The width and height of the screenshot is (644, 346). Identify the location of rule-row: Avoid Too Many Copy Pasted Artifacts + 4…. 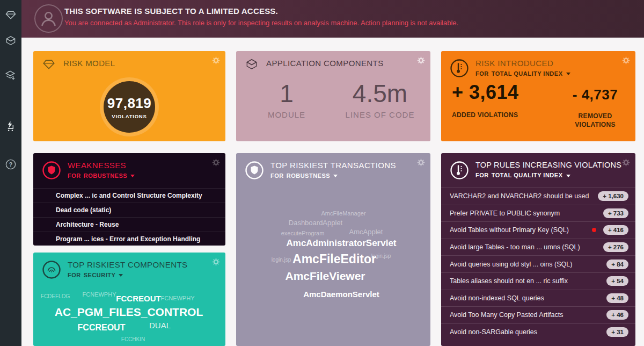
(538, 315).